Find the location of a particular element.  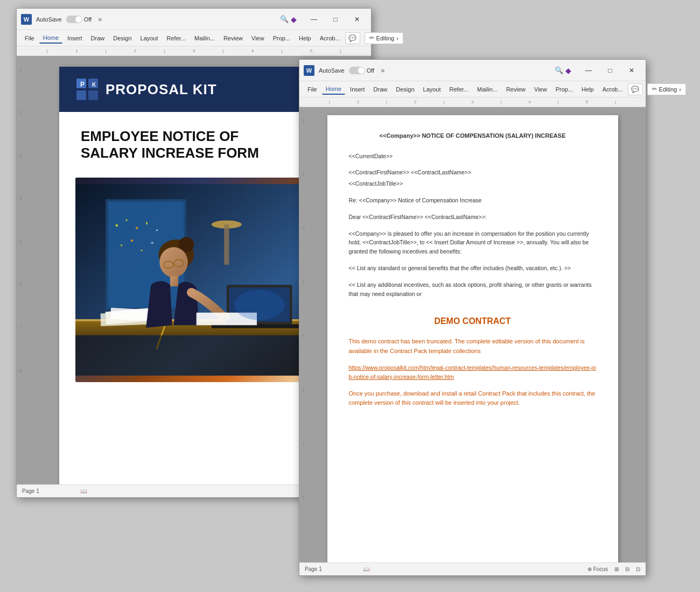

autosave-toggle-back: Off is located at coordinates (79, 19).